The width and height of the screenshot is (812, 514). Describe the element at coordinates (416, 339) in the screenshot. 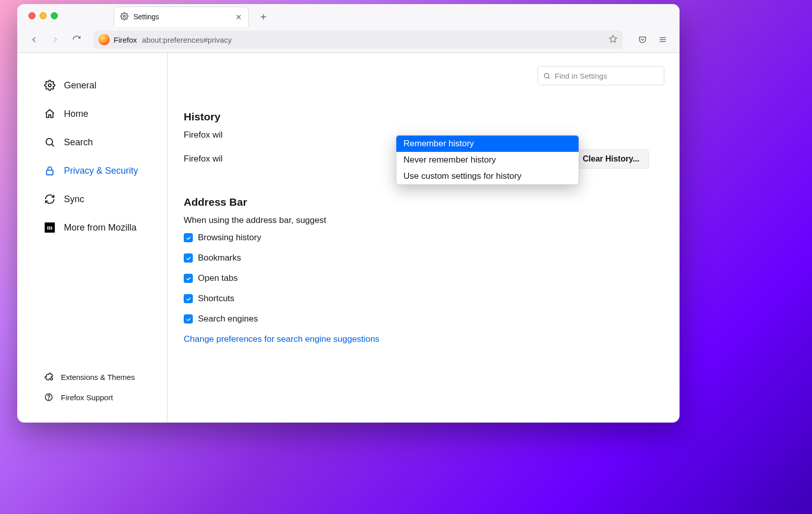

I see `change-search-suggestions-link: Change preferences for search engine sug…` at that location.